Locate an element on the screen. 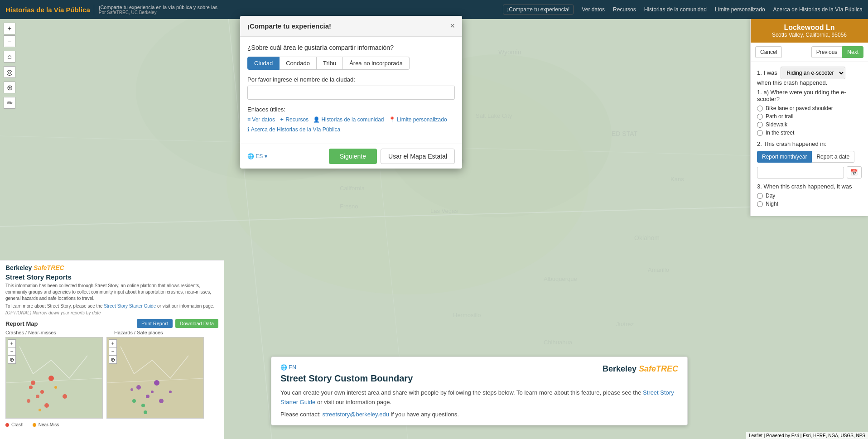  useful-links-row: ≡ Ver datos ✦ Recursos 👤 Historias de la… is located at coordinates (351, 120).